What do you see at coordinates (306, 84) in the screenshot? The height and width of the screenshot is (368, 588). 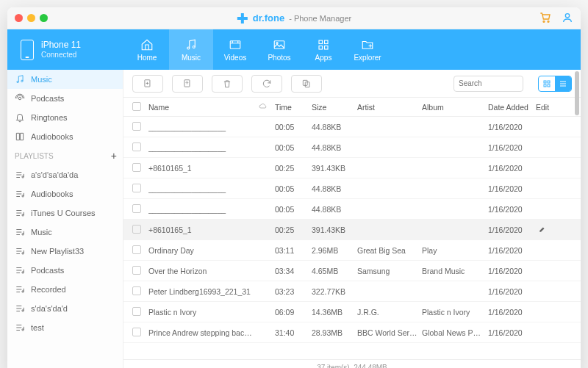 I see `dedupe-button` at bounding box center [306, 84].